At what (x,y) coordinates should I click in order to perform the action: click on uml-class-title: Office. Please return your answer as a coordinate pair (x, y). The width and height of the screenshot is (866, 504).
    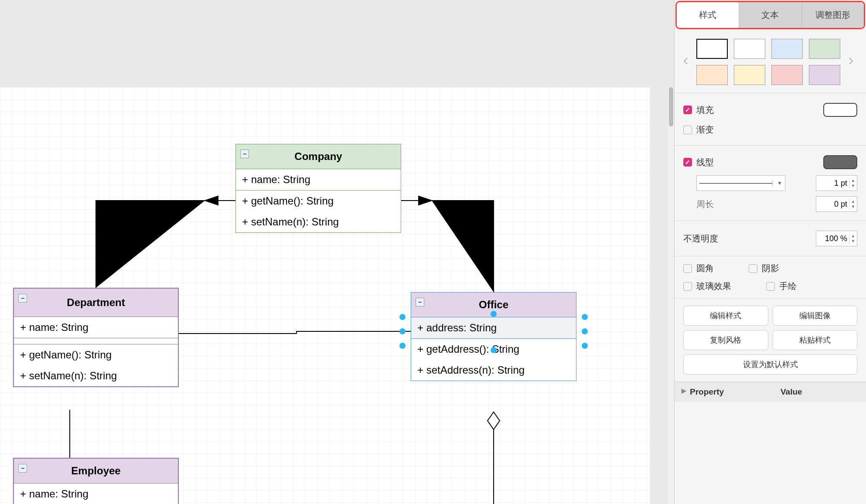
    Looking at the image, I should click on (494, 304).